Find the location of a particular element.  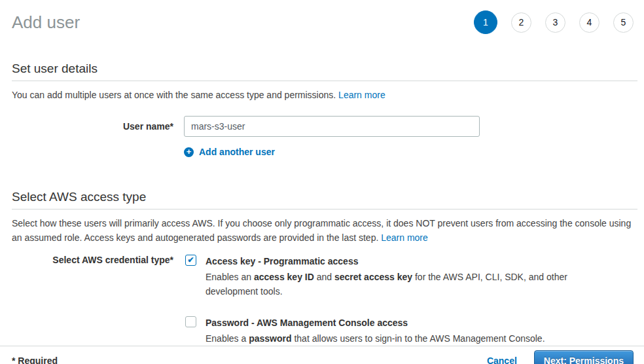

step-1-badge: 1 is located at coordinates (486, 22).